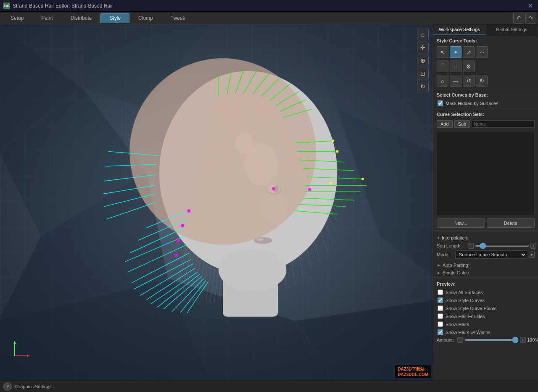 Image resolution: width=538 pixels, height=392 pixels. I want to click on tab-global-settings: Global Settings, so click(512, 30).